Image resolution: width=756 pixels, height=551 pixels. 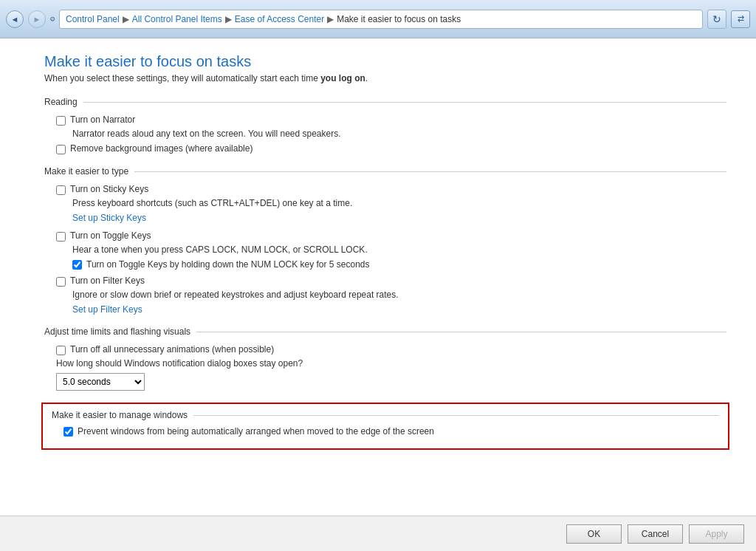 I want to click on address-icon: ⊙, so click(x=52, y=19).